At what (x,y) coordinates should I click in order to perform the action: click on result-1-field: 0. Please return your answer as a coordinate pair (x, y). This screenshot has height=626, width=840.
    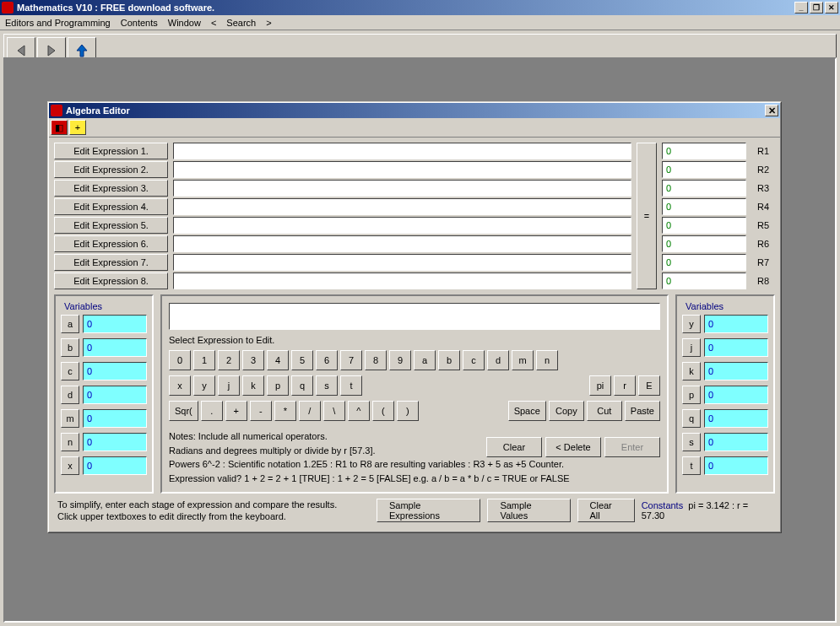
    Looking at the image, I should click on (704, 151).